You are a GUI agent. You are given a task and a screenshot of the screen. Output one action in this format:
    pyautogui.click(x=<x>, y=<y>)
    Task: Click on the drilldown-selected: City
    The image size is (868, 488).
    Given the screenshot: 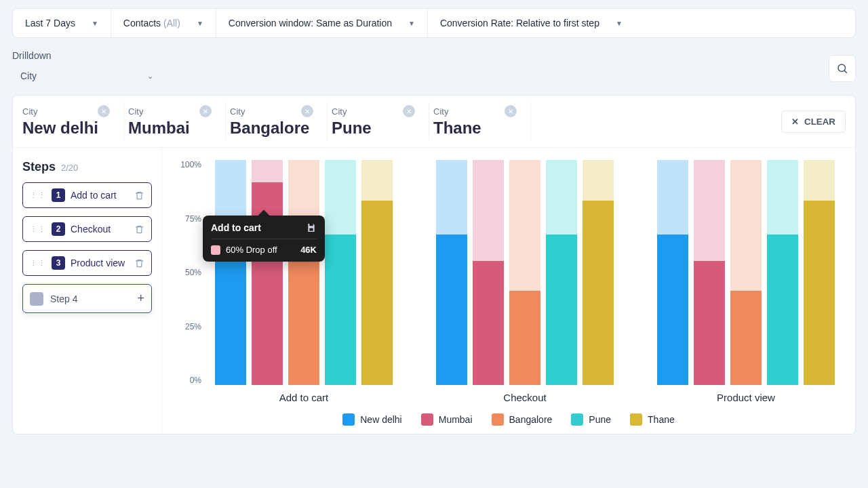 What is the action you would take?
    pyautogui.click(x=28, y=76)
    